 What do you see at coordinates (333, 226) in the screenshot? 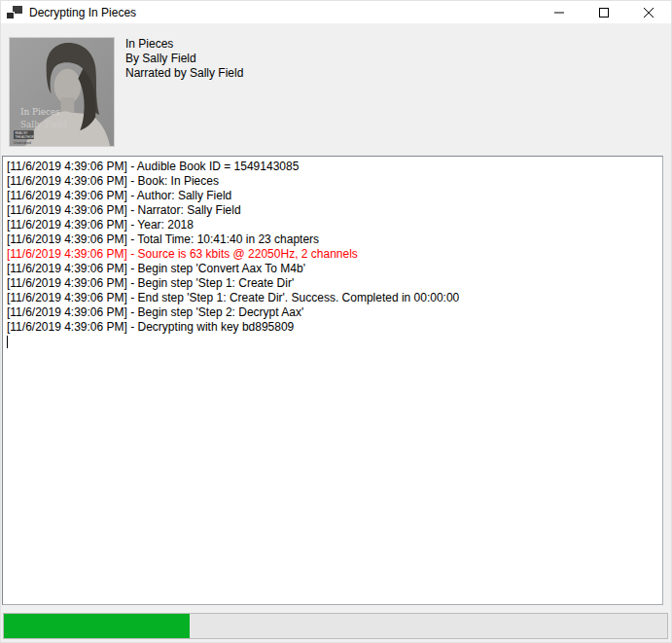
I see `log-line: [11/6/2019 4:39:06 PM] - Year: 2018` at bounding box center [333, 226].